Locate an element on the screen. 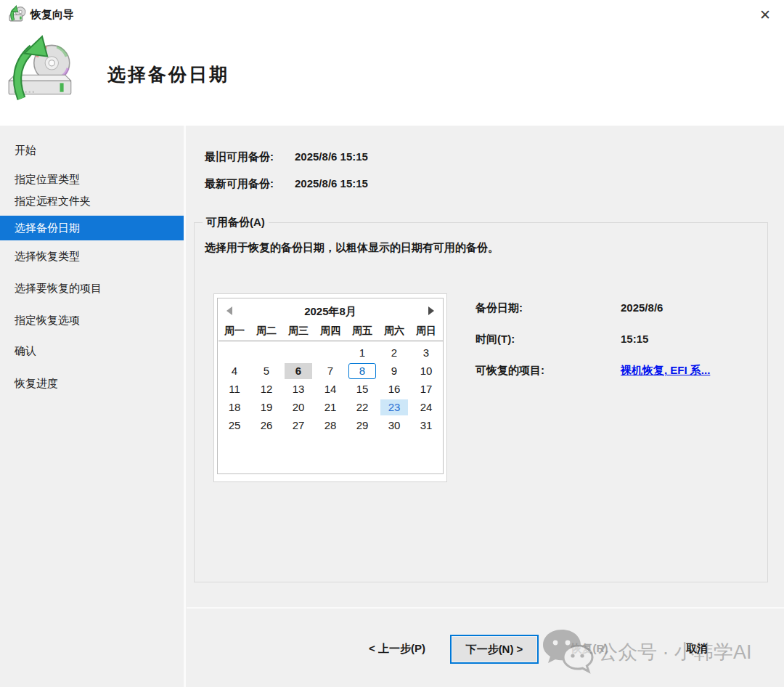 This screenshot has width=784, height=687. calendar-day-9: 9 is located at coordinates (394, 371).